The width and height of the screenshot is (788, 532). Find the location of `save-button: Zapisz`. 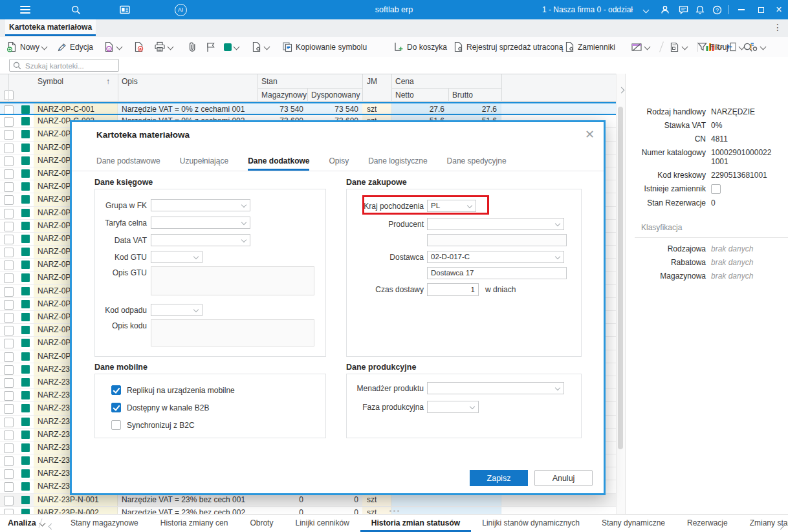

save-button: Zapisz is located at coordinates (499, 478).